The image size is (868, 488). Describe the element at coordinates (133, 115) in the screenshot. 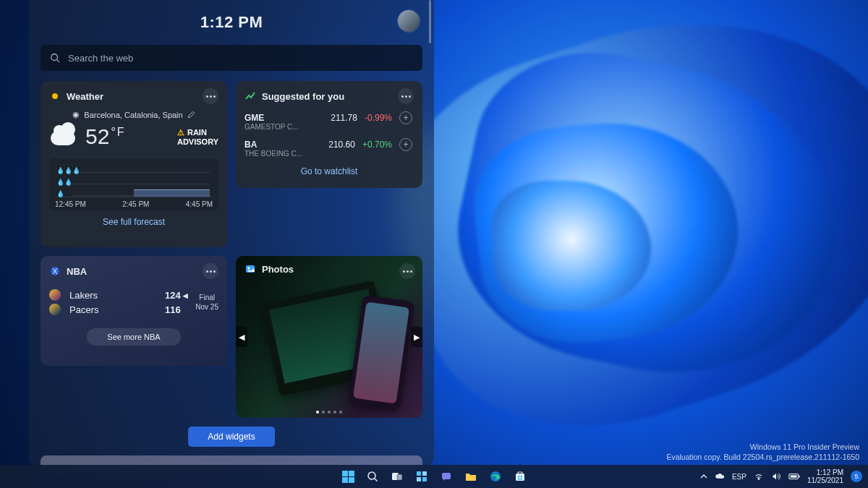

I see `weather-location: Barcelona, Catalonia, Spain` at that location.